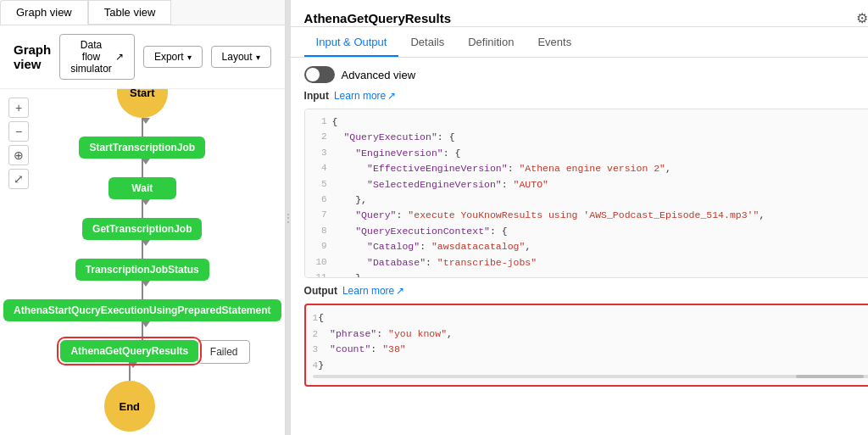  What do you see at coordinates (142, 103) in the screenshot?
I see `node-start: Start` at bounding box center [142, 103].